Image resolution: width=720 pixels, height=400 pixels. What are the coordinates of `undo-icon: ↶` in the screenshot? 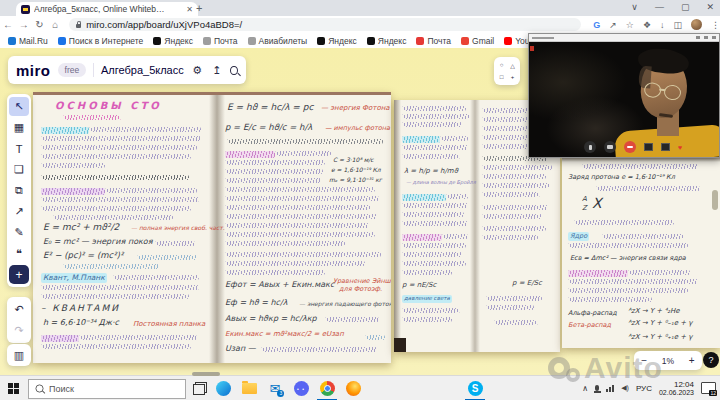 It's located at (19, 310).